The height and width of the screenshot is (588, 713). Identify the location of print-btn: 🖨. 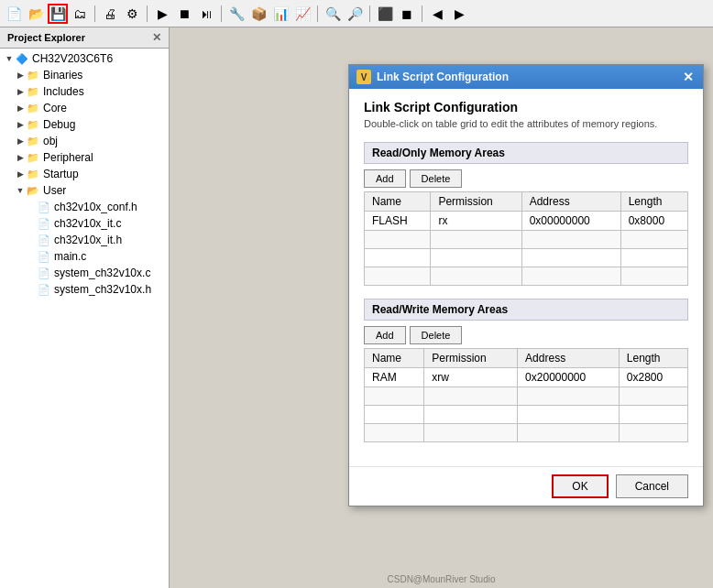
(110, 14).